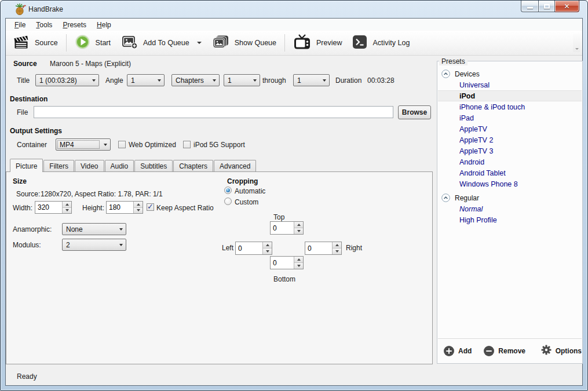 This screenshot has width=588, height=391. What do you see at coordinates (67, 211) in the screenshot?
I see `width-decrement-button` at bounding box center [67, 211].